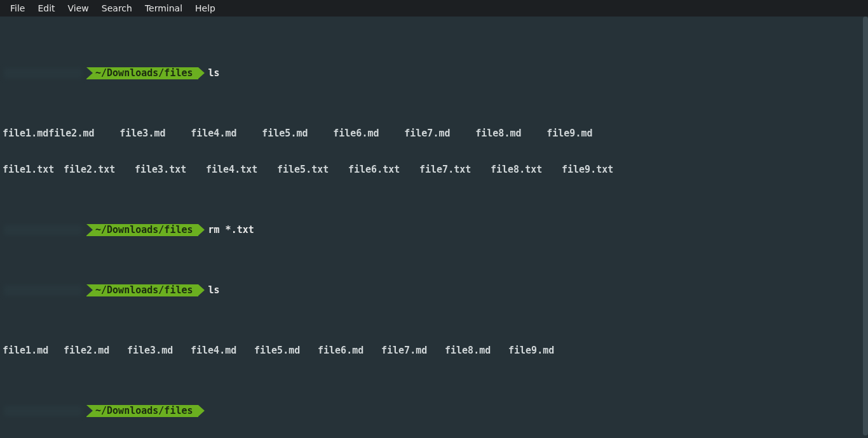 Image resolution: width=868 pixels, height=438 pixels. Describe the element at coordinates (384, 170) in the screenshot. I see `file-entry: file6.txt` at that location.